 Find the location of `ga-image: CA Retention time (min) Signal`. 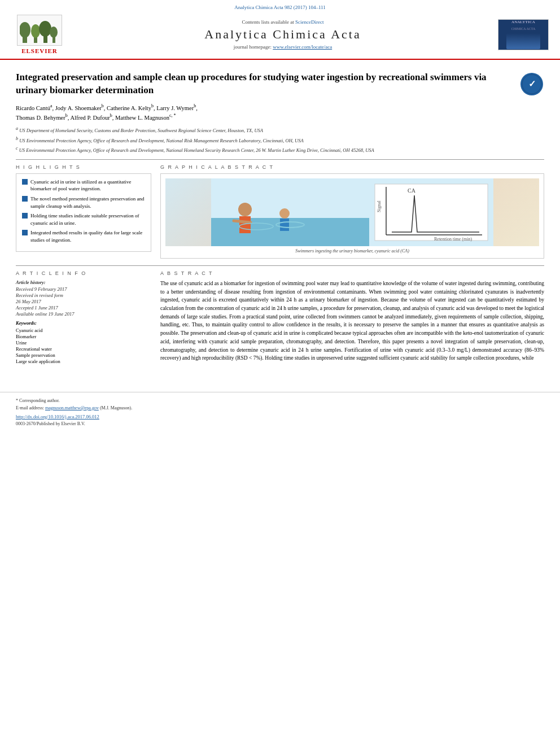

ga-image: CA Retention time (min) Signal is located at coordinates (352, 212).